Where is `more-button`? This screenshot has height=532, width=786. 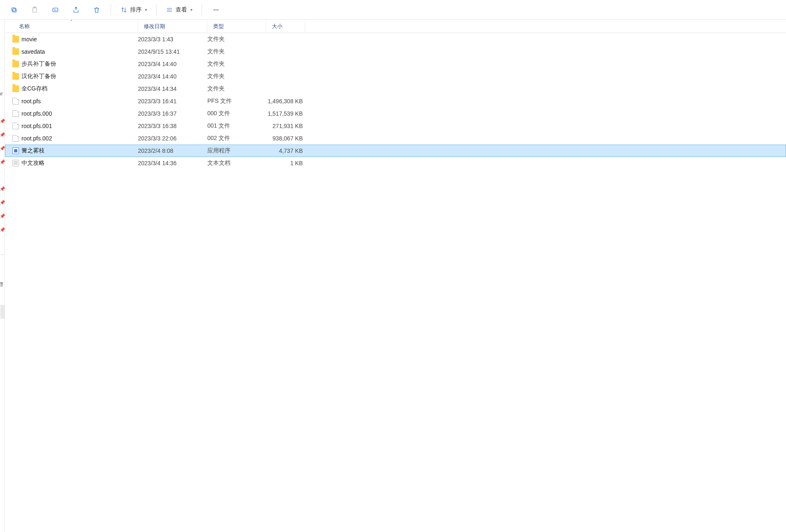 more-button is located at coordinates (216, 10).